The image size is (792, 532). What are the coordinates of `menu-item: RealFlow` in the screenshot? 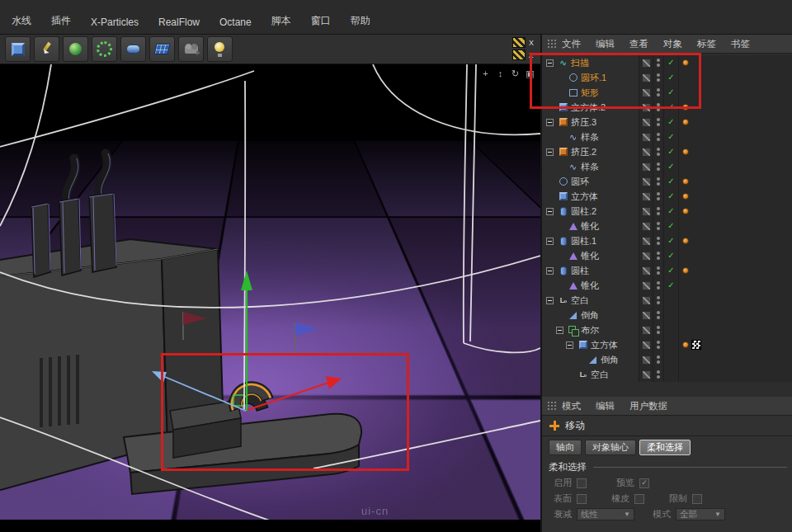 It's located at (179, 22).